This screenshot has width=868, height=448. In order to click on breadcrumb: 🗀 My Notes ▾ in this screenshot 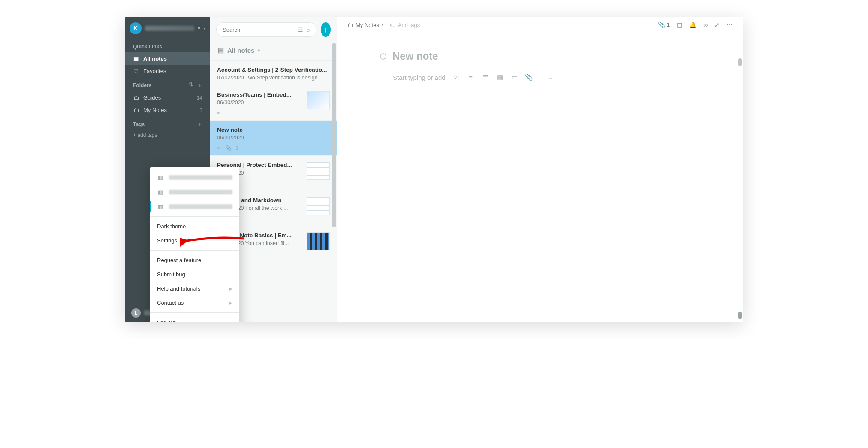, I will do `click(365, 25)`.